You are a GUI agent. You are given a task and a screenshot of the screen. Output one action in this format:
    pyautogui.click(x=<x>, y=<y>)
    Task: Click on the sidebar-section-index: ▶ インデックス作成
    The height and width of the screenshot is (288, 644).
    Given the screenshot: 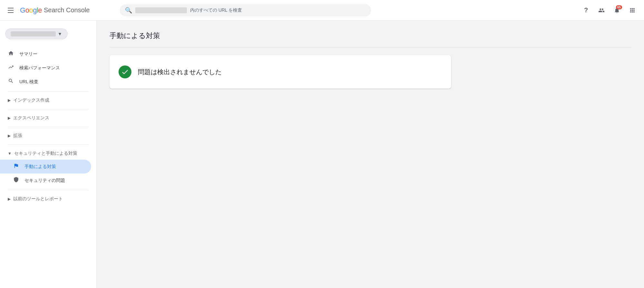 What is the action you would take?
    pyautogui.click(x=48, y=100)
    